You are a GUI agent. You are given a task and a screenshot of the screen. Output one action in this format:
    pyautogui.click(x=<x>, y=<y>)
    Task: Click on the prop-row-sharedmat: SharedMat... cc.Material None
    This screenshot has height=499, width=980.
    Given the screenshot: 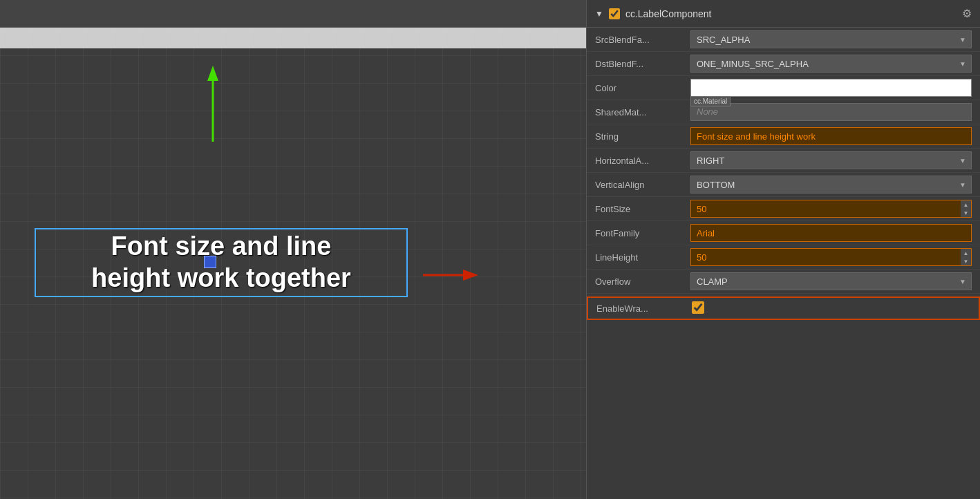 What is the action you would take?
    pyautogui.click(x=784, y=112)
    